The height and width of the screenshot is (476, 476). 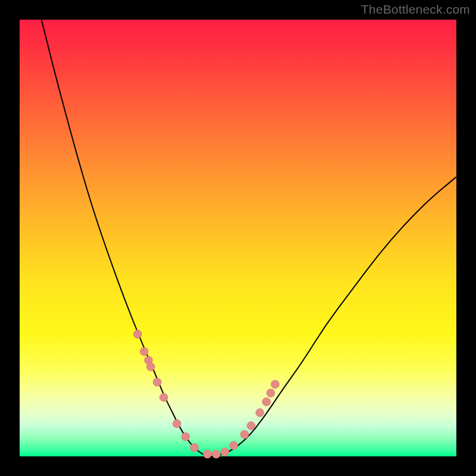 What do you see at coordinates (206, 394) in the screenshot?
I see `highlight-dots` at bounding box center [206, 394].